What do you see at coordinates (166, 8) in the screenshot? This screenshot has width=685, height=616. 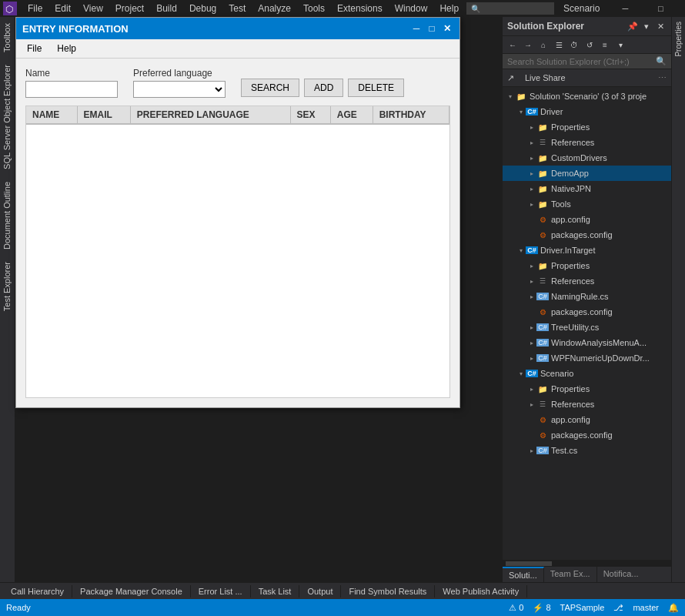 I see `menu-build: Build` at bounding box center [166, 8].